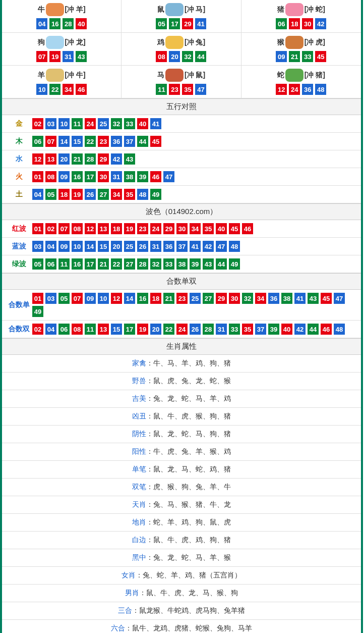 This screenshot has height=633, width=364. What do you see at coordinates (181, 434) in the screenshot?
I see `attr-row: 阴性：鼠、龙、蛇、马、狗、猪` at bounding box center [181, 434].